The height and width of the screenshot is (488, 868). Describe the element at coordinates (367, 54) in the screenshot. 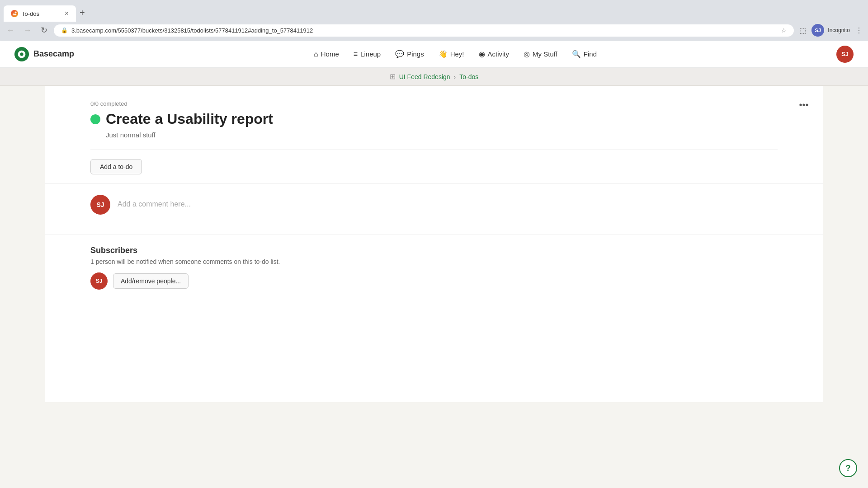

I see `nav-item-lineup: ≡ Lineup` at that location.